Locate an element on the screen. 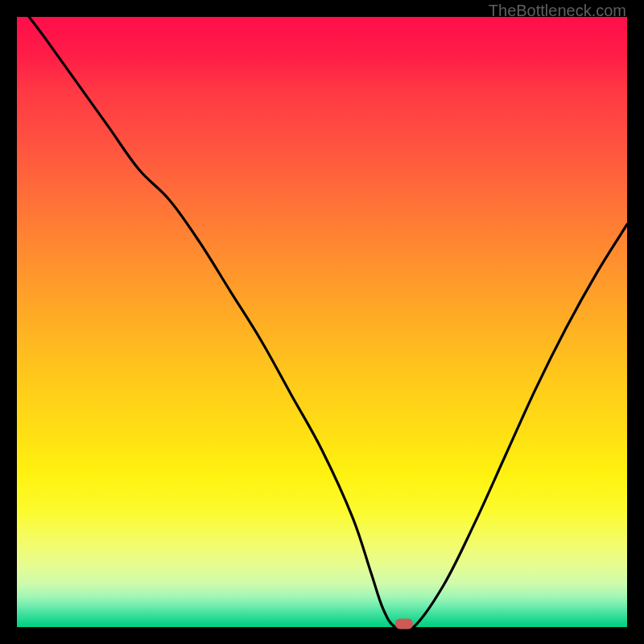 Image resolution: width=644 pixels, height=644 pixels. optimum-marker is located at coordinates (404, 625).